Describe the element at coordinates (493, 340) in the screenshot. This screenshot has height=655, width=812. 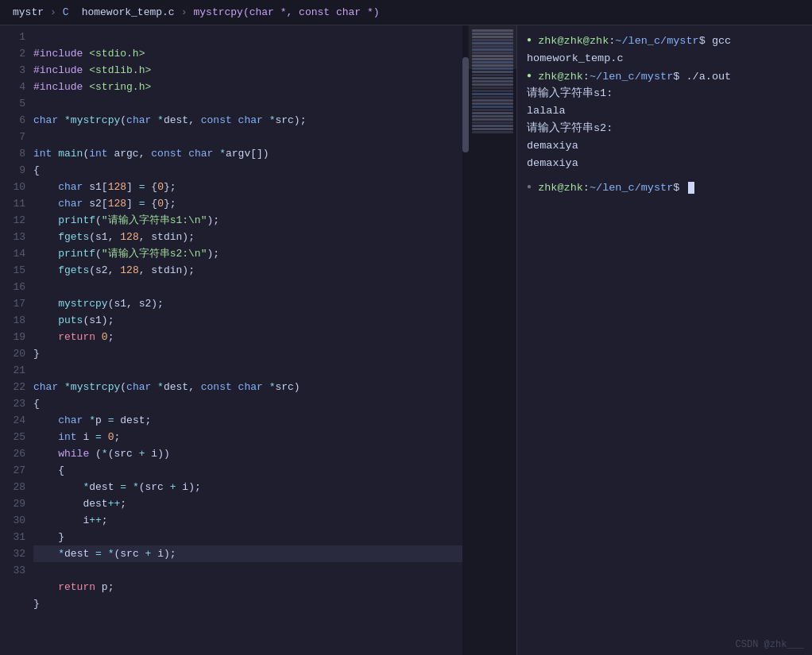
I see `minimap` at that location.